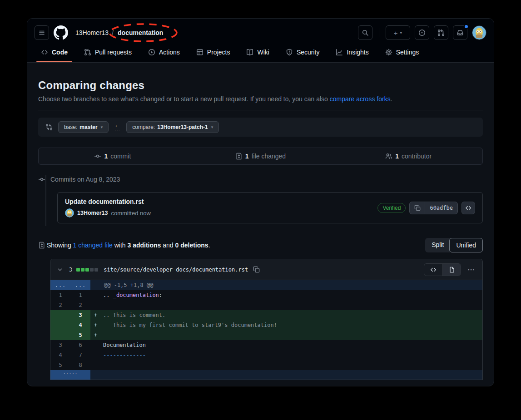 Image resolution: width=521 pixels, height=420 pixels. Describe the element at coordinates (258, 54) in the screenshot. I see `tab-wiki: Wiki` at that location.